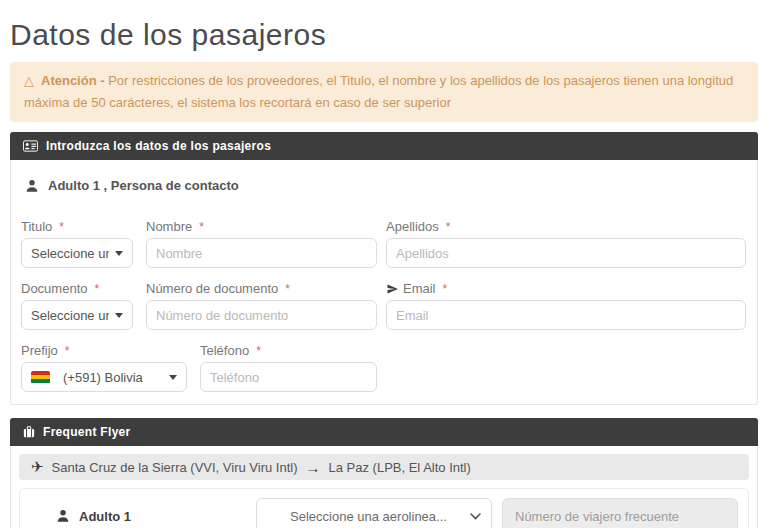 Image resolution: width=768 pixels, height=528 pixels. I want to click on id-card-icon, so click(30, 146).